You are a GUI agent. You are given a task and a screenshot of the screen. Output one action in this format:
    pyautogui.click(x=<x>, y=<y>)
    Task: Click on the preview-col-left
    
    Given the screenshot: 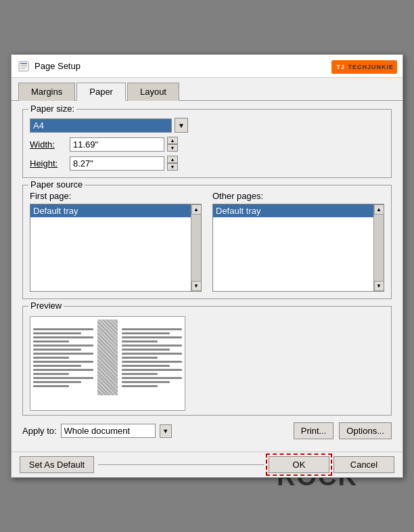 What is the action you would take?
    pyautogui.click(x=64, y=357)
    